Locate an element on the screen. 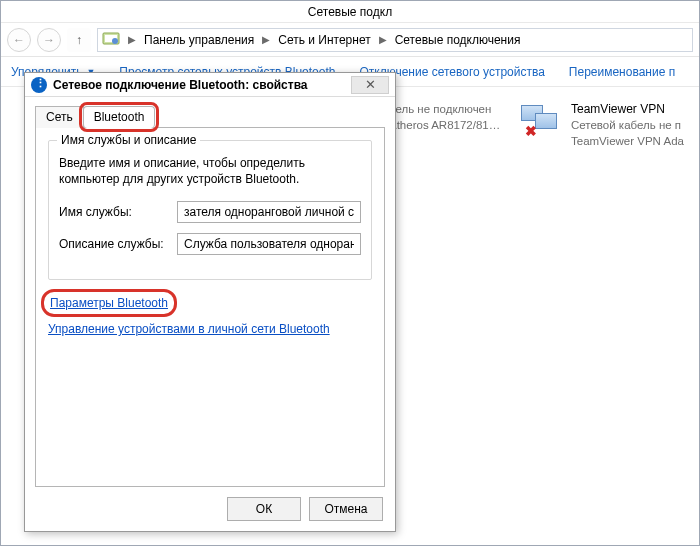 The height and width of the screenshot is (546, 700). connection-status: бель не подключен is located at coordinates (444, 109).